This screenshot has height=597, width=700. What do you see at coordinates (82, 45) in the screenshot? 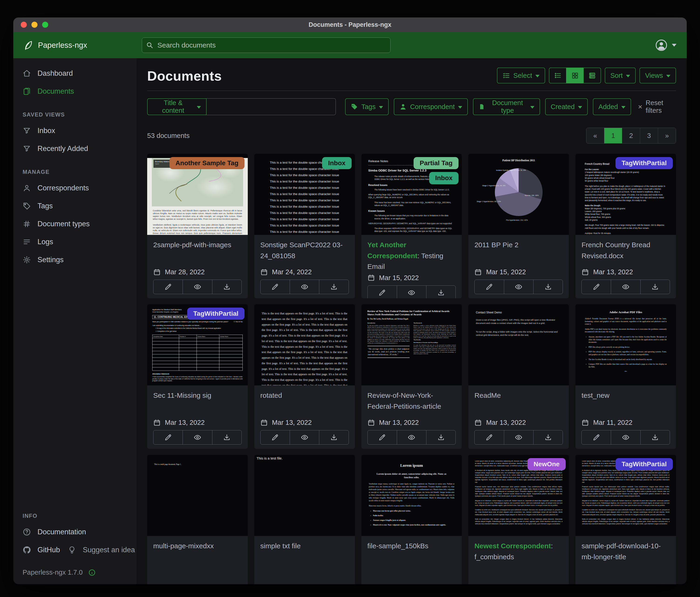
I see `brand-link: Paperless-ngx` at bounding box center [82, 45].